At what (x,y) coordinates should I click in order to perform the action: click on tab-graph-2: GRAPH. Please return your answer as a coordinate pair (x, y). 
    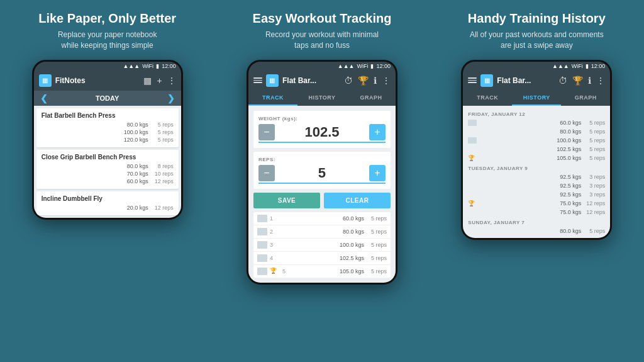
    Looking at the image, I should click on (371, 98).